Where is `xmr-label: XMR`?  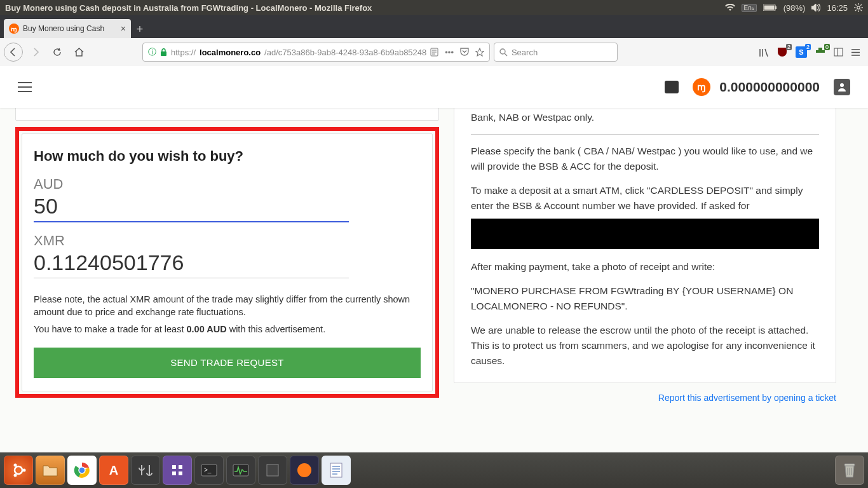
xmr-label: XMR is located at coordinates (227, 241).